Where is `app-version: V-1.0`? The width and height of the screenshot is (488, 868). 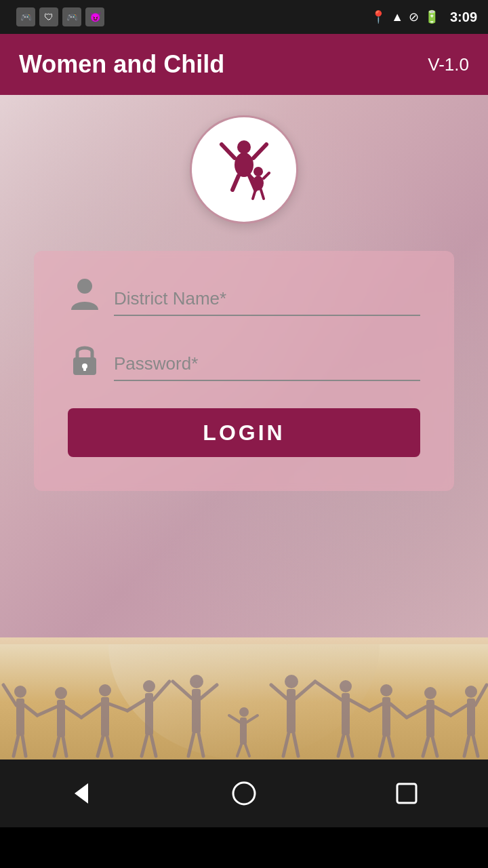 app-version: V-1.0 is located at coordinates (449, 65).